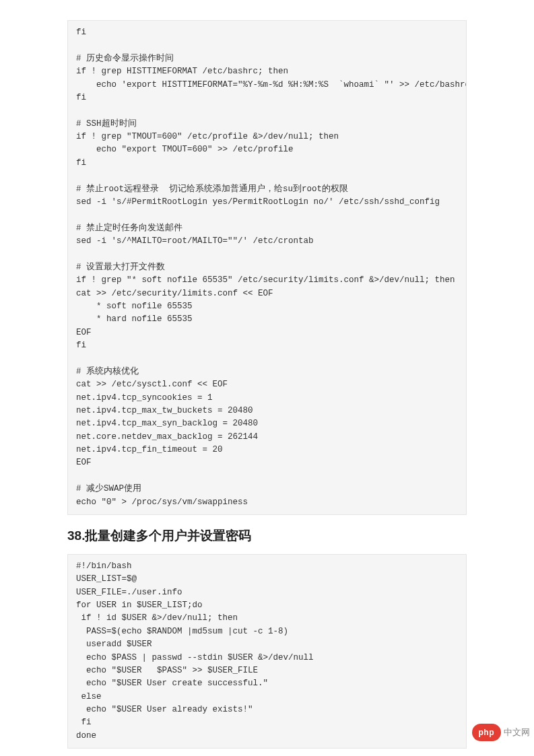  Describe the element at coordinates (487, 732) in the screenshot. I see `watermark-badge: php` at that location.